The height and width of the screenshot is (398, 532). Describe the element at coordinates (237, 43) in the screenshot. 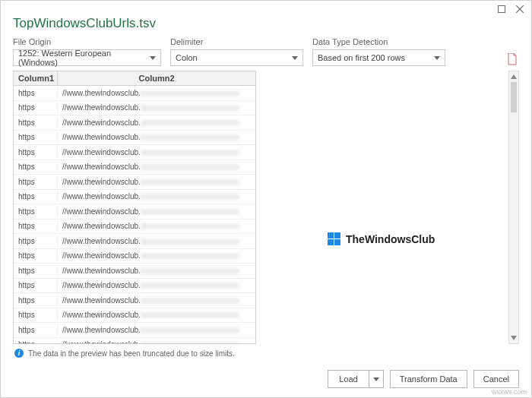

I see `delimiter-label: Delimiter` at that location.